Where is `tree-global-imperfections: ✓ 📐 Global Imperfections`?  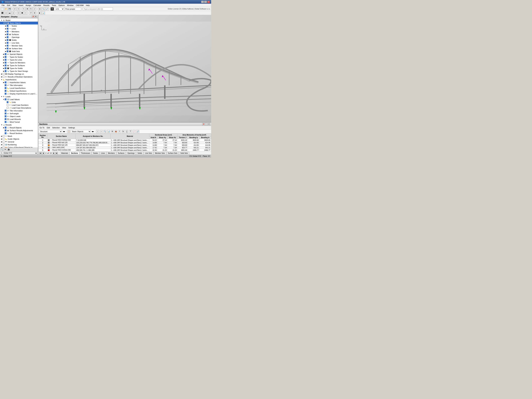 tree-global-imperfections: ✓ 📐 Global Imperfections is located at coordinates (19, 91).